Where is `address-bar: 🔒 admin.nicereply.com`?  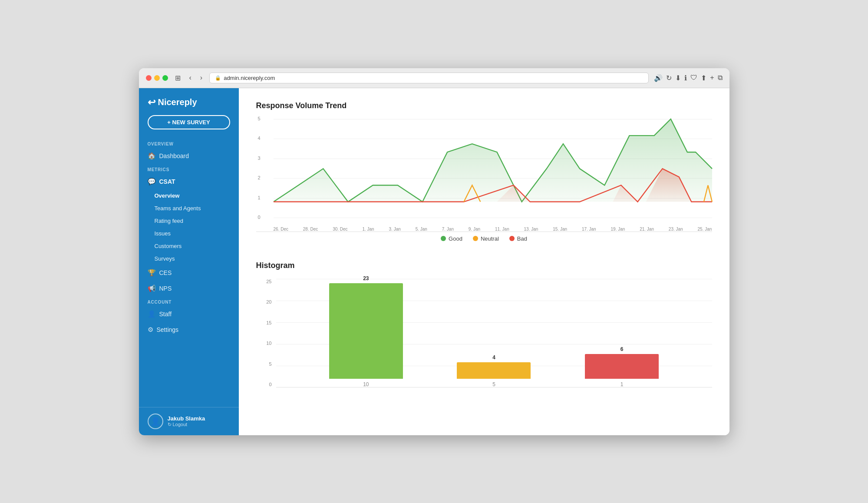 address-bar: 🔒 admin.nicereply.com is located at coordinates (429, 78).